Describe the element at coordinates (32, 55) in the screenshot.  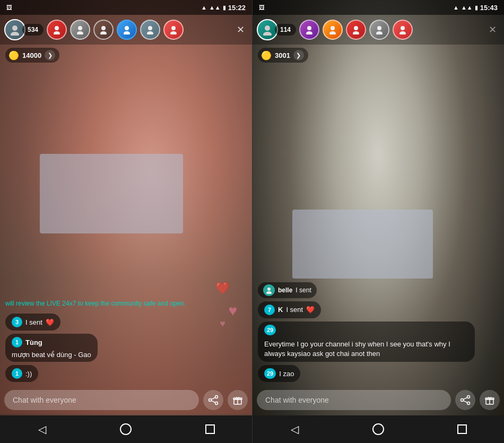
I see `coin-bar-left: 🟡 14000 ❯` at that location.